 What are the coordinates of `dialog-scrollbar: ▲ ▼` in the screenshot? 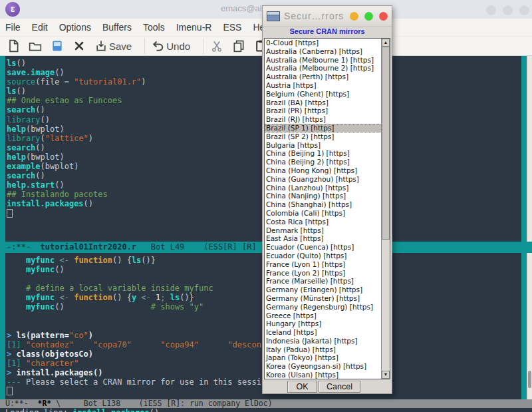 It's located at (386, 209).